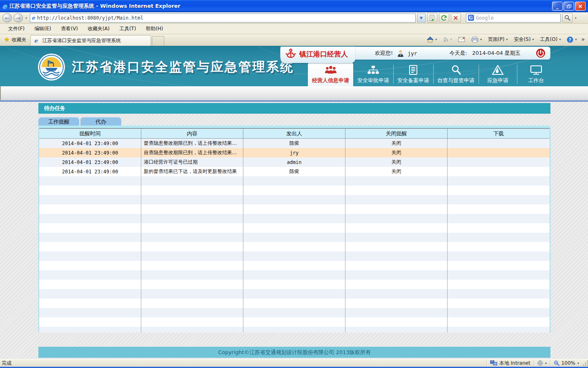 Image resolution: width=588 pixels, height=368 pixels. Describe the element at coordinates (294, 352) in the screenshot. I see `copyright-footer: Copyright©江苏省交通规划设计院股份有限公司 2013版权所有` at that location.